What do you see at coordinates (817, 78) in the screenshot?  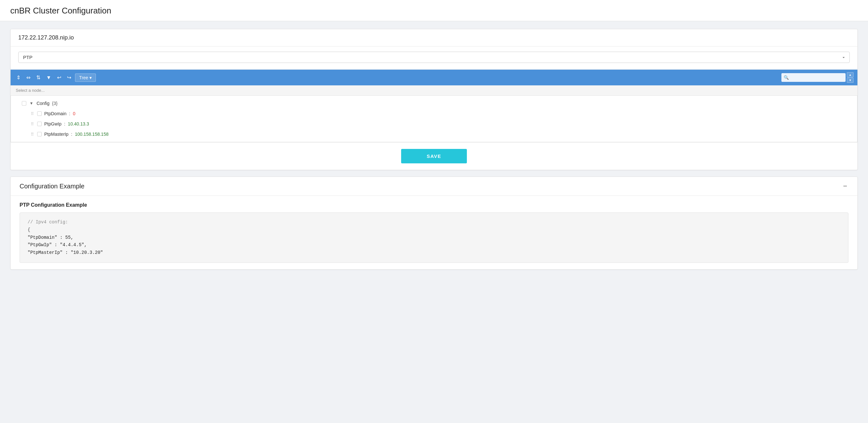 I see `search-area: 🔍 ▲ ▼` at bounding box center [817, 78].